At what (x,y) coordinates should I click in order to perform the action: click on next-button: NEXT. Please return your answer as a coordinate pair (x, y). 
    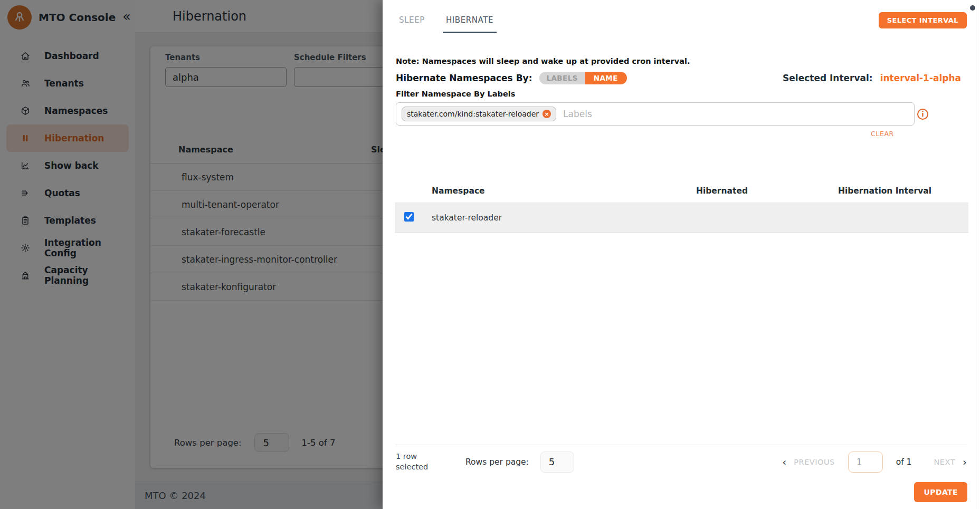
    Looking at the image, I should click on (945, 462).